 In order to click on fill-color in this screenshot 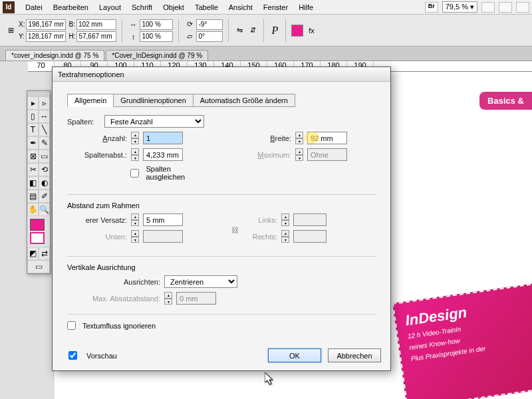, I will do `click(37, 225)`.